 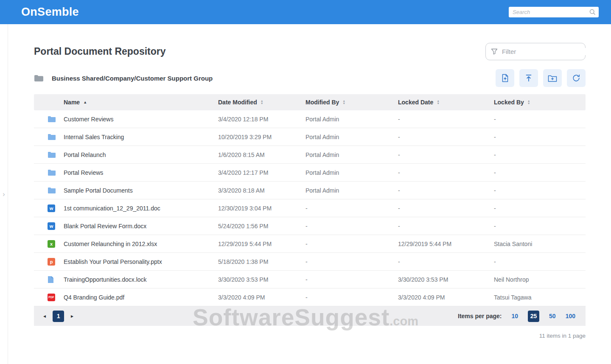 What do you see at coordinates (49, 244) in the screenshot?
I see `excel-icon: x` at bounding box center [49, 244].